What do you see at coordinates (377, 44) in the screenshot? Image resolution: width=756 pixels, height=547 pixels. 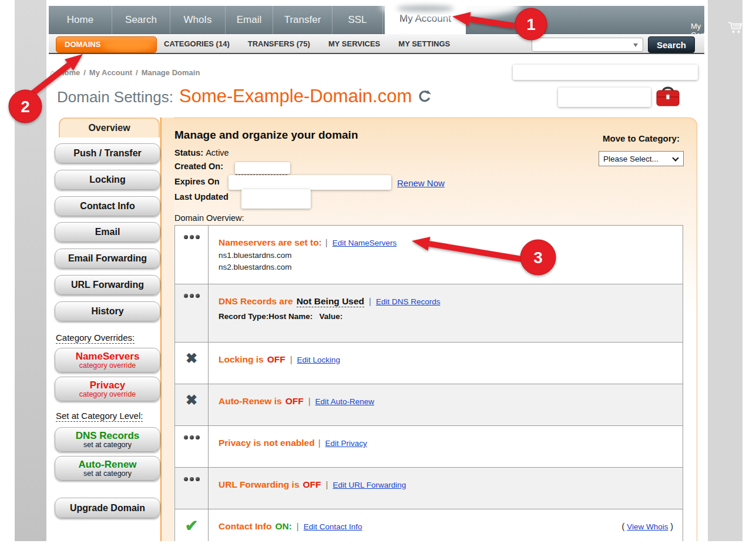 I see `account-sub-navigation: DOMAINS CATEGORIES (14) TRANSFERS (75) M…` at bounding box center [377, 44].